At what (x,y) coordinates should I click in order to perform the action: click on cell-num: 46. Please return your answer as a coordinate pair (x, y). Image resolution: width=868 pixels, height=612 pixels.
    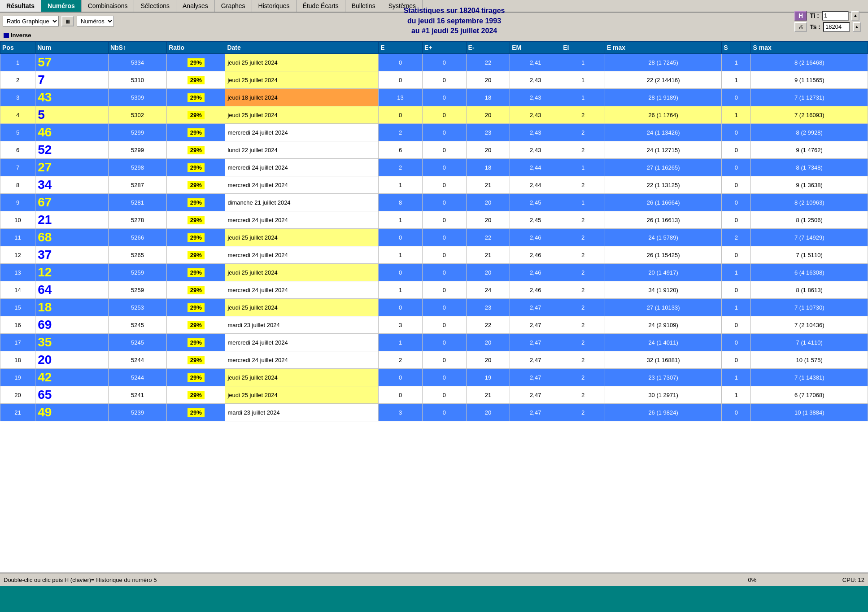
    Looking at the image, I should click on (72, 133).